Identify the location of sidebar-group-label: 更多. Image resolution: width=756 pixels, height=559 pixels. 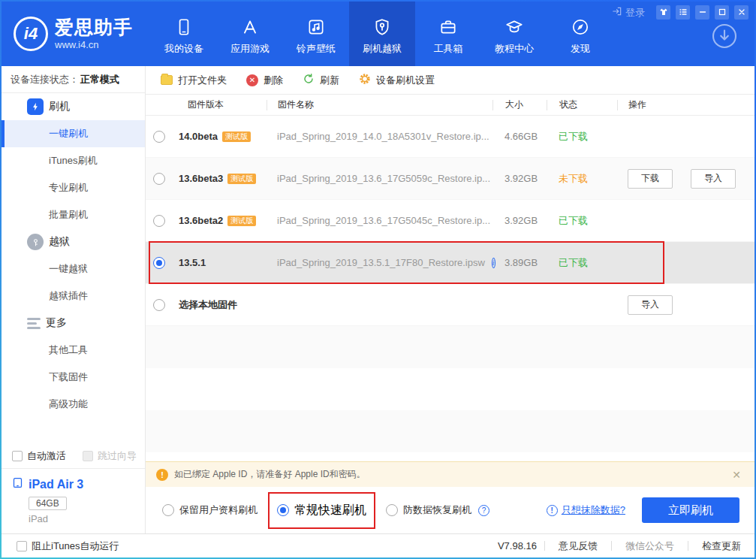
(56, 323).